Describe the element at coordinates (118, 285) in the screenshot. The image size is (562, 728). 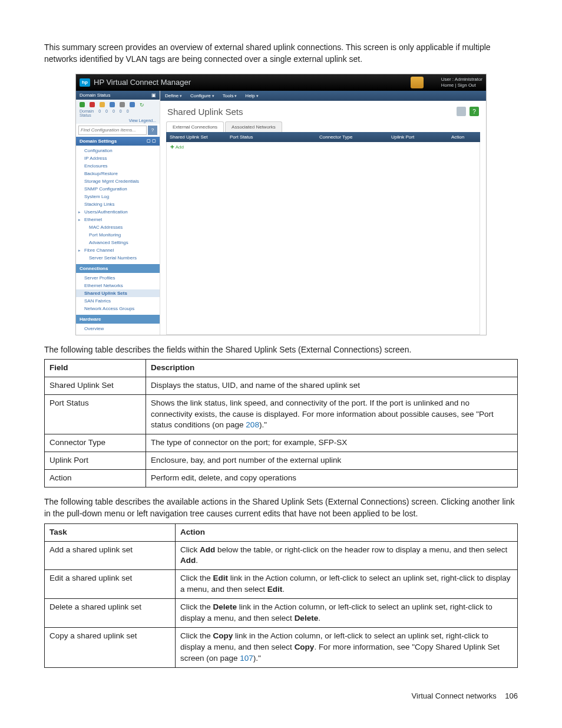
I see `sidebar-item: Ethernet Networks` at that location.